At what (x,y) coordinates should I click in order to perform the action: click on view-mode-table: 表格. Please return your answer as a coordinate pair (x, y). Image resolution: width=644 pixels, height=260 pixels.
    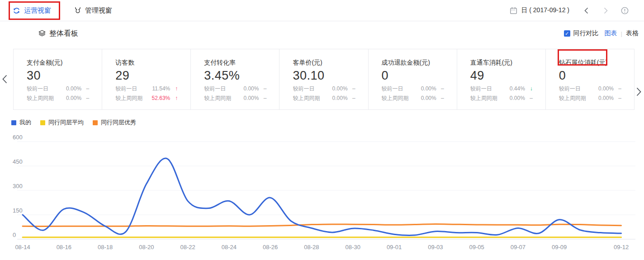
    Looking at the image, I should click on (632, 33).